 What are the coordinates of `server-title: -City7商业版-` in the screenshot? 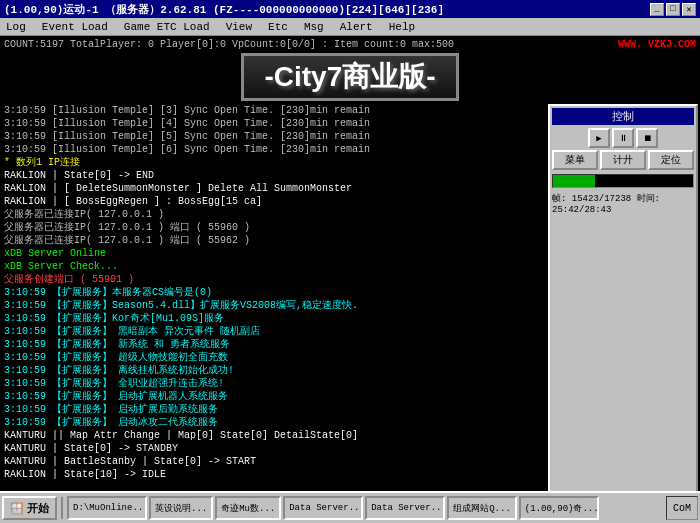 It's located at (350, 77).